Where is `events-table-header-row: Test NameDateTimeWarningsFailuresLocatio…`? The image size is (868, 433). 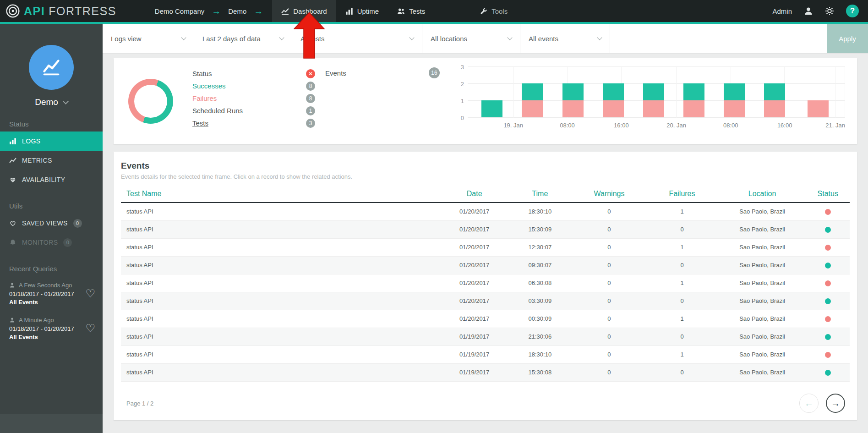 events-table-header-row: Test NameDateTimeWarningsFailuresLocatio… is located at coordinates (486, 194).